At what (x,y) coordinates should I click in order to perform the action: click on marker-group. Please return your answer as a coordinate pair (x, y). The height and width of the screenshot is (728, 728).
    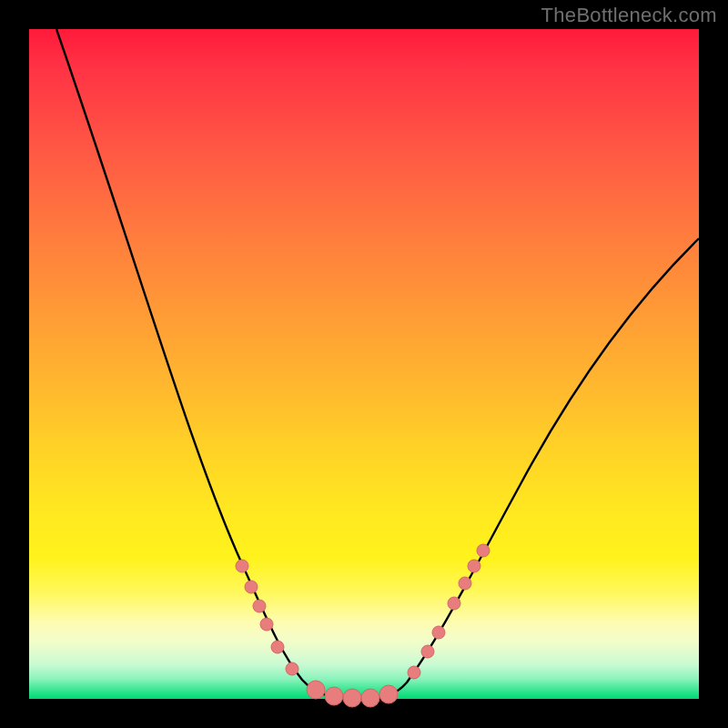
    Looking at the image, I should click on (362, 626).